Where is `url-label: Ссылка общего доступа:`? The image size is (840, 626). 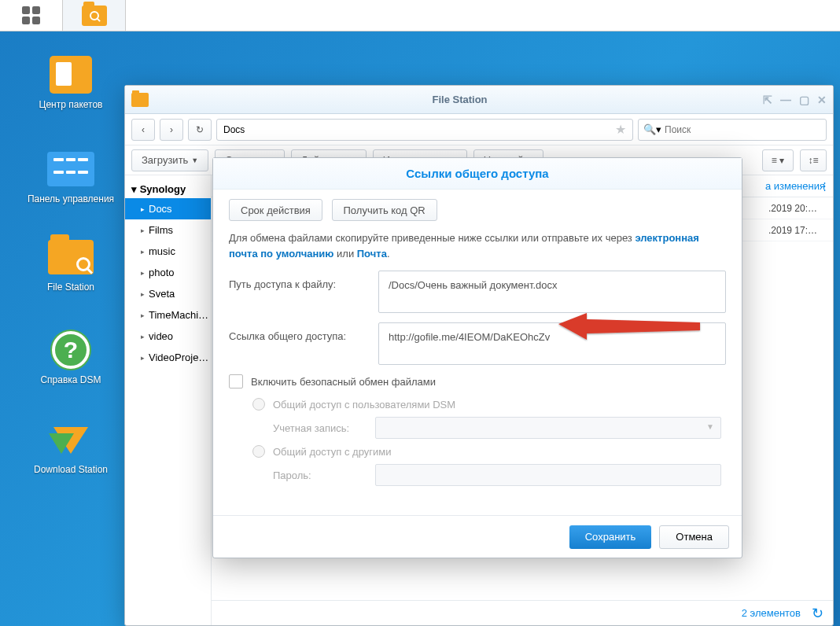 url-label: Ссылка общего доступа: is located at coordinates (304, 332).